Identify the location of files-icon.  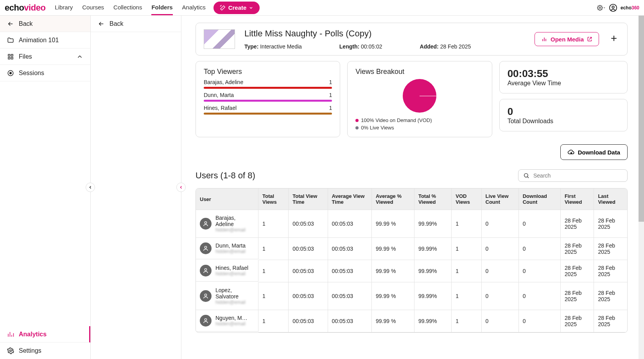
(11, 57).